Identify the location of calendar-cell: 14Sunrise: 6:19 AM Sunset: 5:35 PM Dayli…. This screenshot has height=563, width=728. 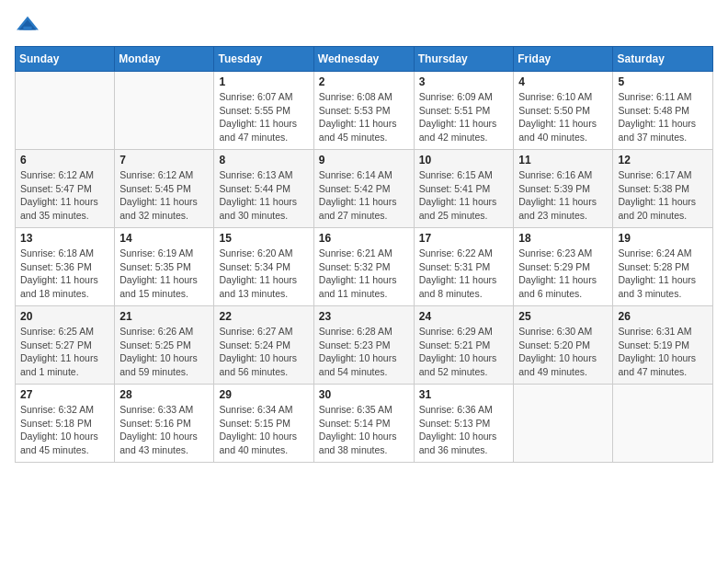
(165, 267).